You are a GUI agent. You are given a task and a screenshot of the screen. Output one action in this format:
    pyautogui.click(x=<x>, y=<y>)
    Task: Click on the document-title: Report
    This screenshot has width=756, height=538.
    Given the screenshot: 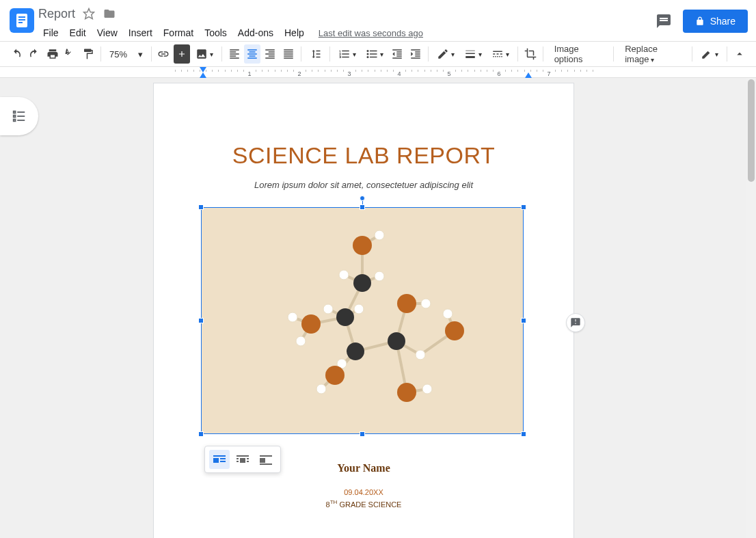 What is the action you would take?
    pyautogui.click(x=57, y=14)
    